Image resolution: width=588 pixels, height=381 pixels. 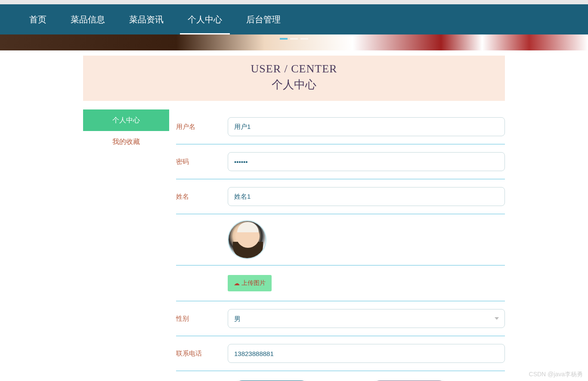 I want to click on label-username: 用户名, so click(x=202, y=127).